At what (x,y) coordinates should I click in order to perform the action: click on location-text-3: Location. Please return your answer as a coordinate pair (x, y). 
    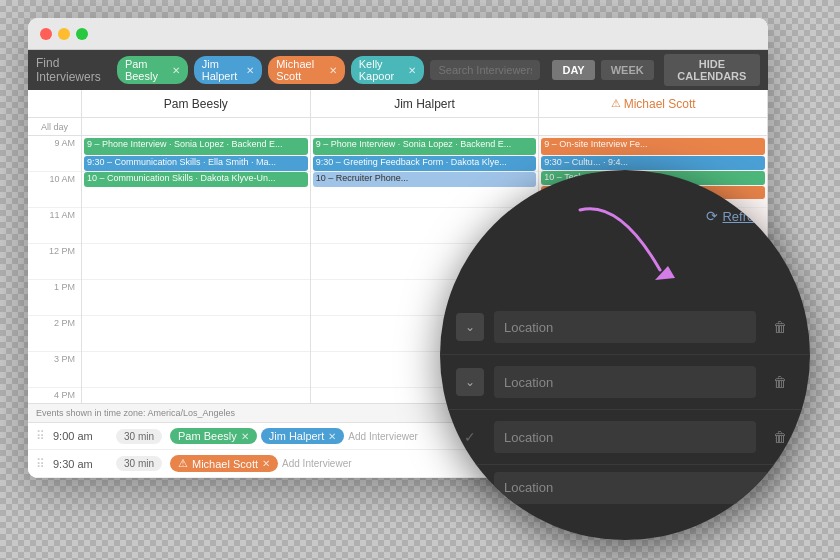
    Looking at the image, I should click on (528, 438).